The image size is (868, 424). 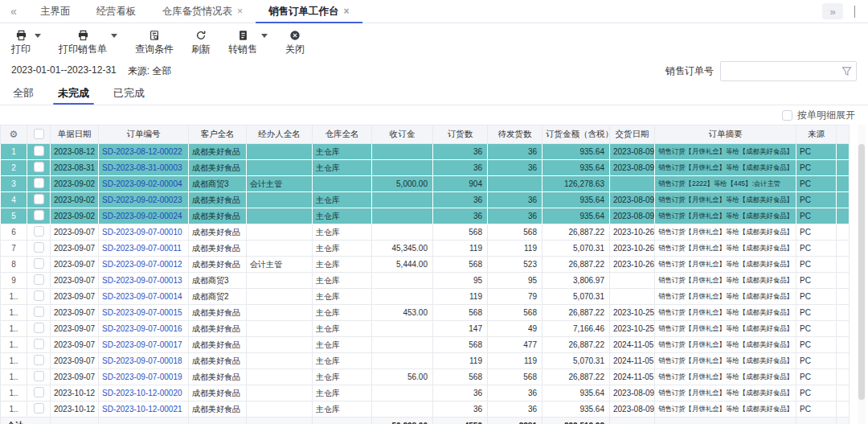 What do you see at coordinates (425, 249) in the screenshot?
I see `table-row: 72023-09-07SD-2023-09-07-00011成都美好食品主仓库4…` at bounding box center [425, 249].